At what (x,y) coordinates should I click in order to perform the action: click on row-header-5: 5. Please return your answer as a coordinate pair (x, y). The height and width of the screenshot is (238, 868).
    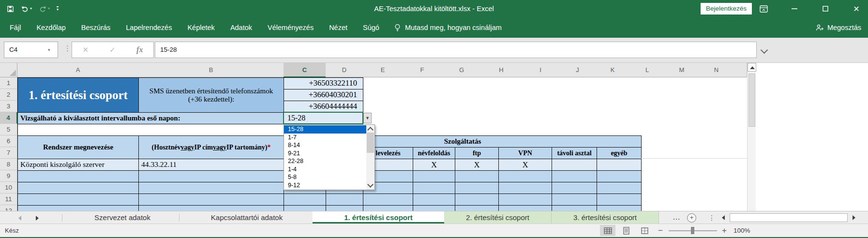
    Looking at the image, I should click on (9, 130).